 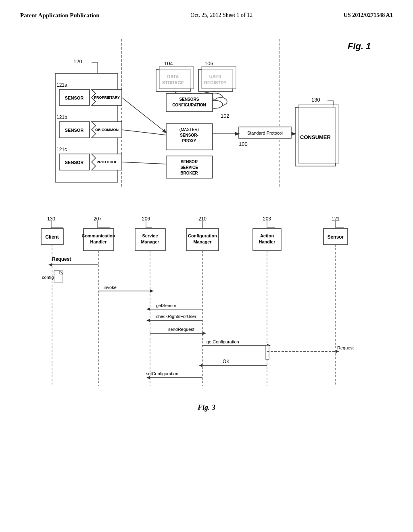 I want to click on fig3-label-121: 121, so click(x=336, y=219).